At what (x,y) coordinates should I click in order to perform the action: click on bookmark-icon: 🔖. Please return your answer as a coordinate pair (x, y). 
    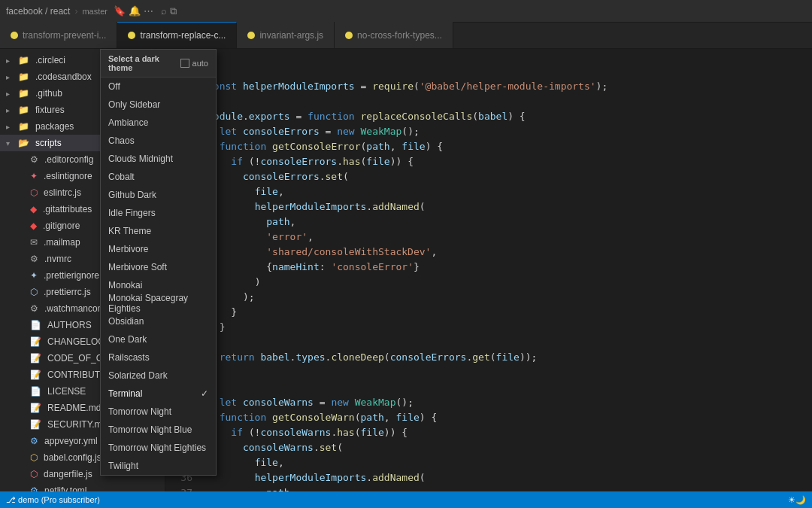
    Looking at the image, I should click on (120, 11).